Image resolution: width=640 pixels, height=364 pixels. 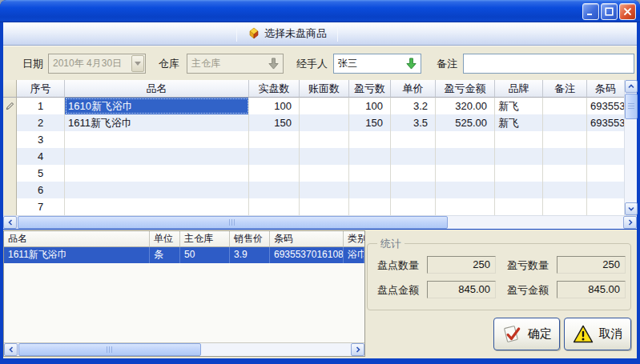 What do you see at coordinates (77, 239) in the screenshot?
I see `detail-col-name: 品名` at bounding box center [77, 239].